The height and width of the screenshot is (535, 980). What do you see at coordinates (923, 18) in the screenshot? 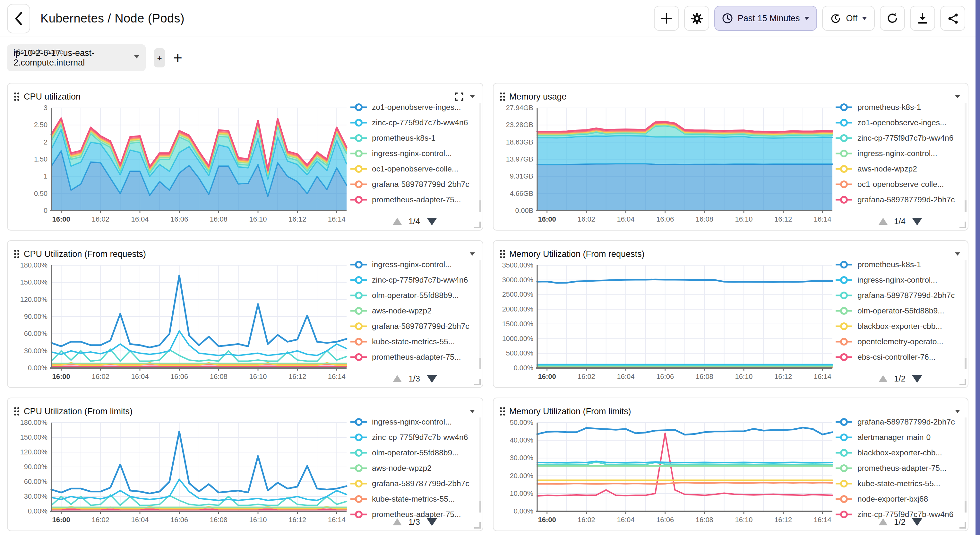
I see `export-button` at bounding box center [923, 18].